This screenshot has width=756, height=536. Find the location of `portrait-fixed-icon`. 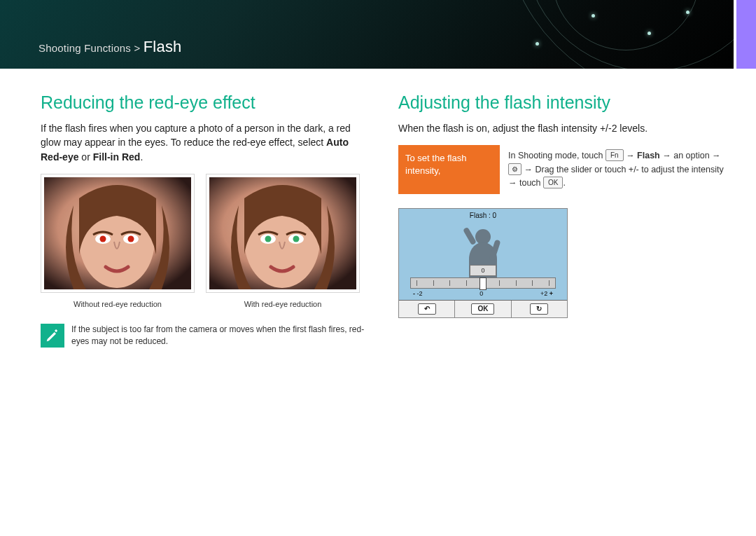

portrait-fixed-icon is located at coordinates (283, 233).